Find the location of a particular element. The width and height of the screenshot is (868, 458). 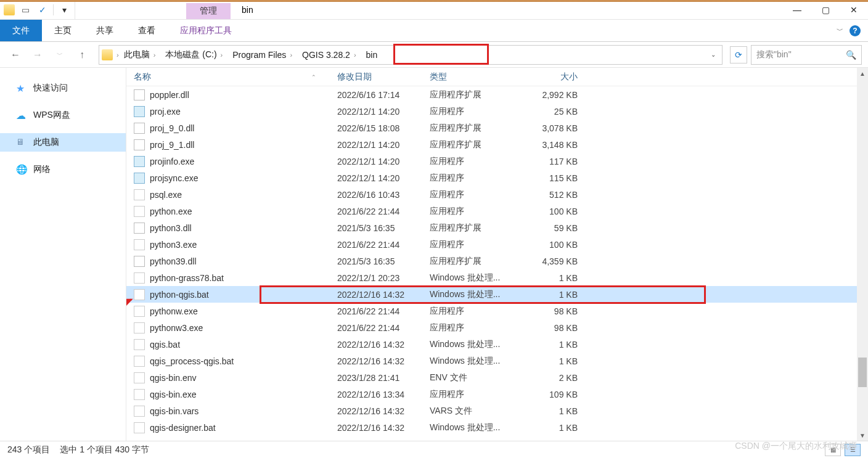

vertical-scrollbar: ▲ ▼ is located at coordinates (862, 254).